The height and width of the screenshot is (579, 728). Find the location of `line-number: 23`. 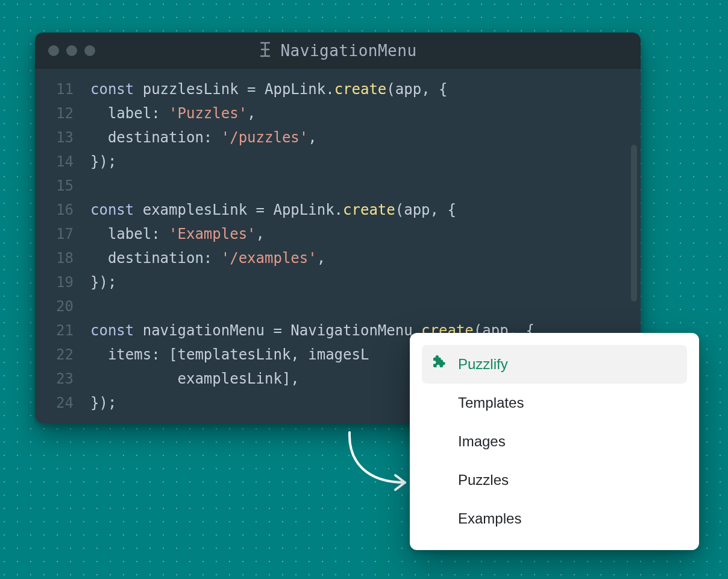

line-number: 23 is located at coordinates (57, 379).